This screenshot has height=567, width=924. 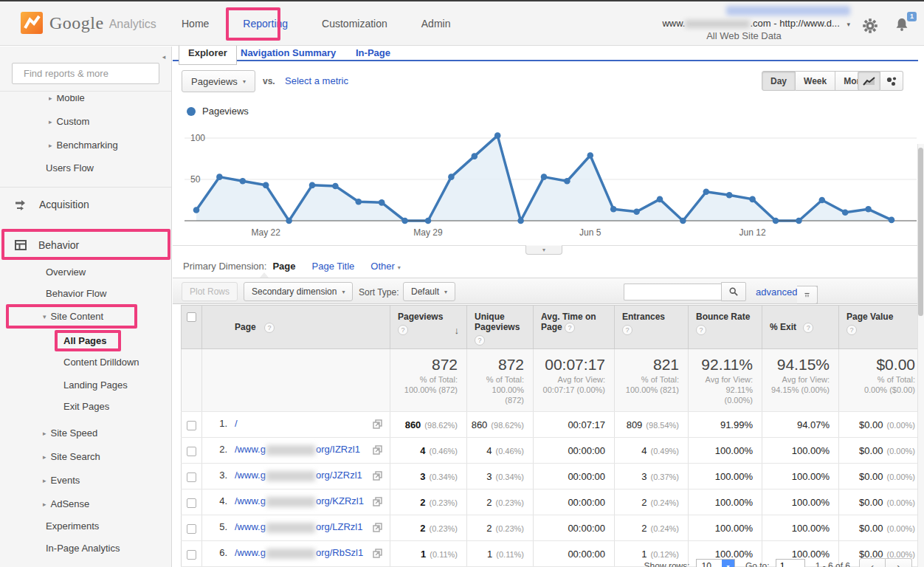 What do you see at coordinates (77, 24) in the screenshot?
I see `google-wordmark: Google` at bounding box center [77, 24].